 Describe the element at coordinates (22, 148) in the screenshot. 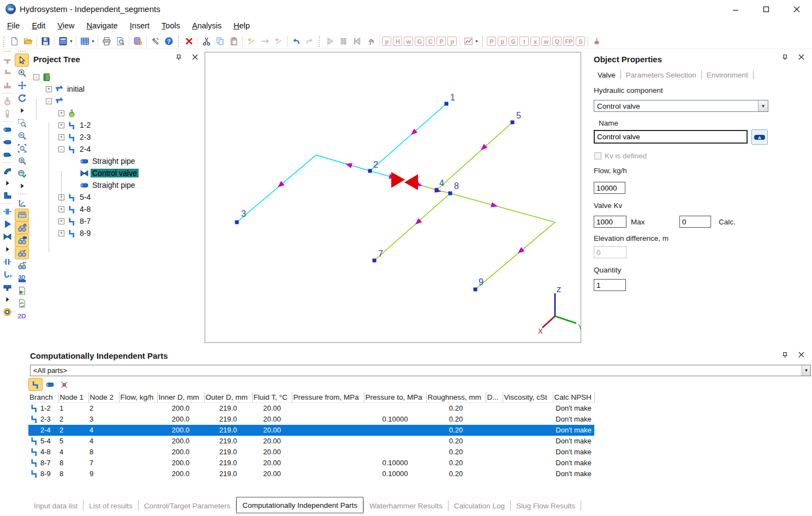

I see `zoom-region-tool-button` at that location.